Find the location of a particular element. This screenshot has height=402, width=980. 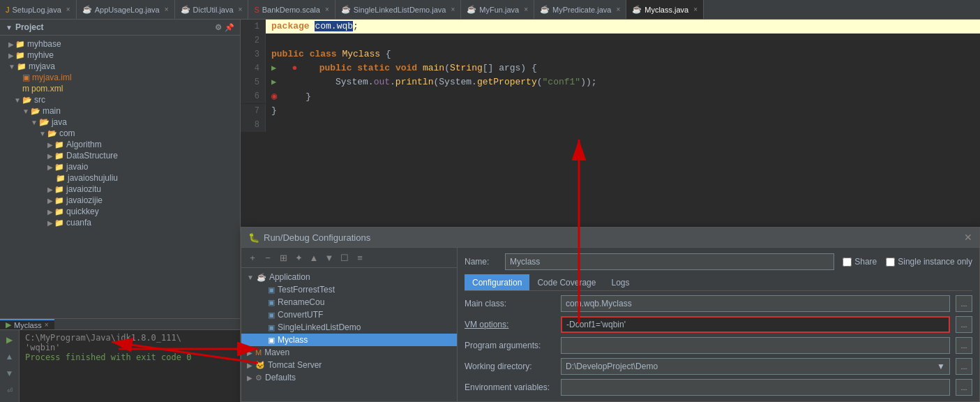

move-down-button: ▼ is located at coordinates (329, 258).